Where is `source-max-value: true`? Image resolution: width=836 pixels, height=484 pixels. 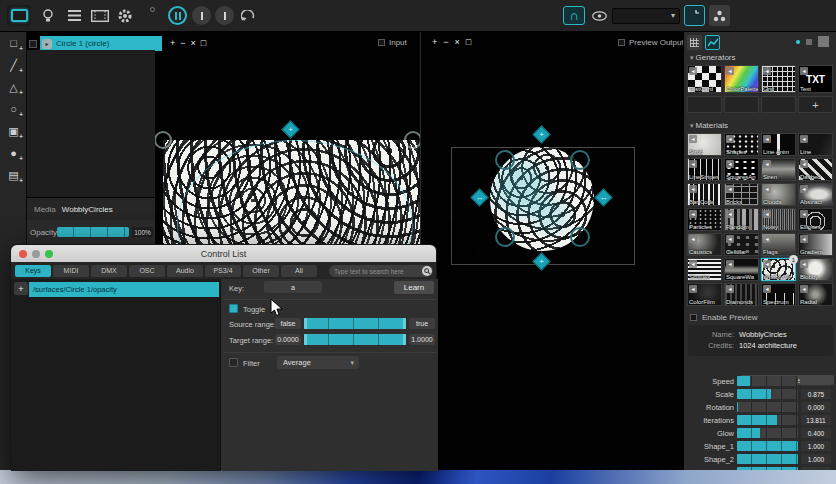
source-max-value: true is located at coordinates (422, 324).